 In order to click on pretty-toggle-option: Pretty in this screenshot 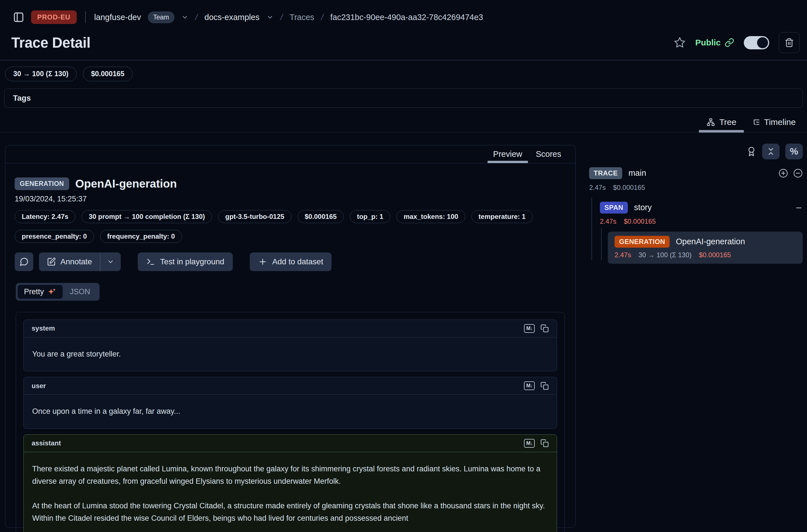, I will do `click(40, 292)`.